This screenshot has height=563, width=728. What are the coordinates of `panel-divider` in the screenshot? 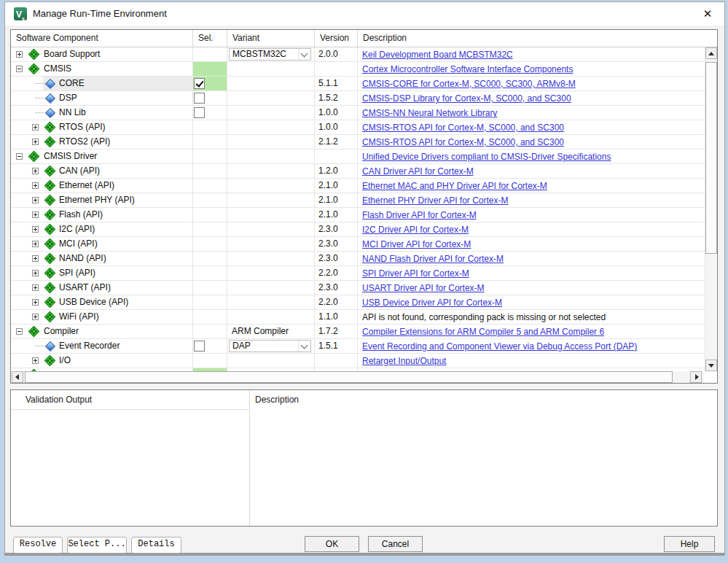 It's located at (249, 458).